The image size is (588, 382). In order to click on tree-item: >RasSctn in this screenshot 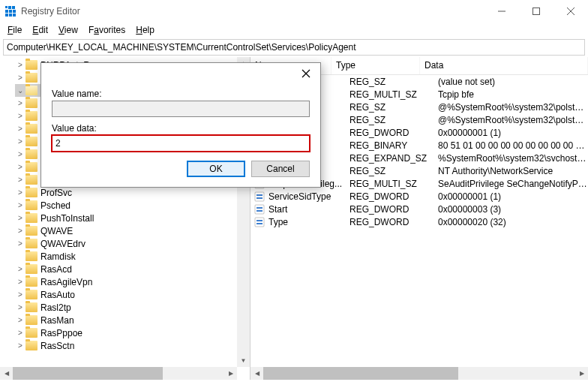, I will do `click(132, 345)`.